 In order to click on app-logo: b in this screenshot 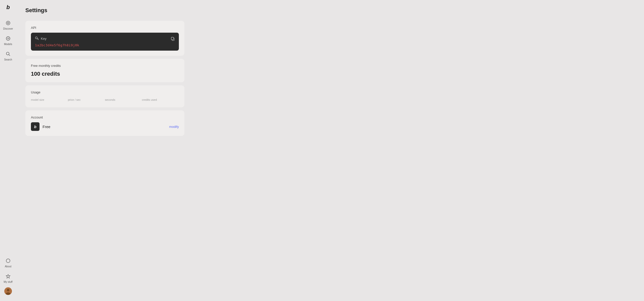, I will do `click(8, 7)`.